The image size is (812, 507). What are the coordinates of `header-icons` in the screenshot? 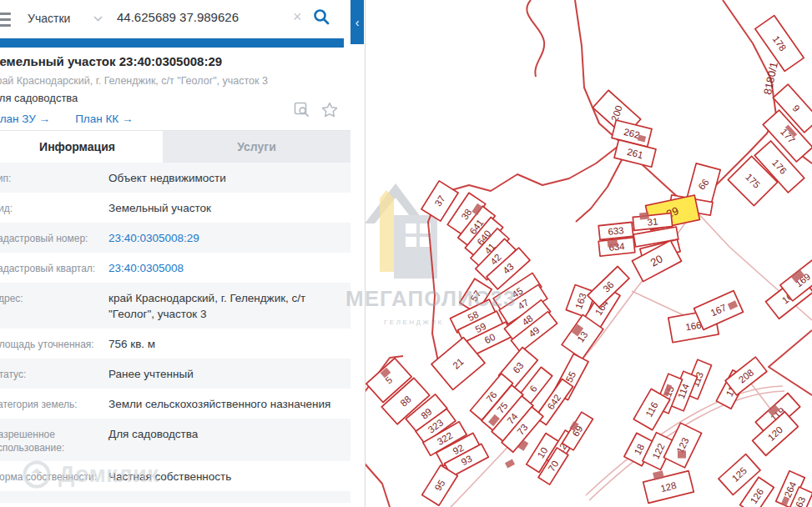 It's located at (315, 110).